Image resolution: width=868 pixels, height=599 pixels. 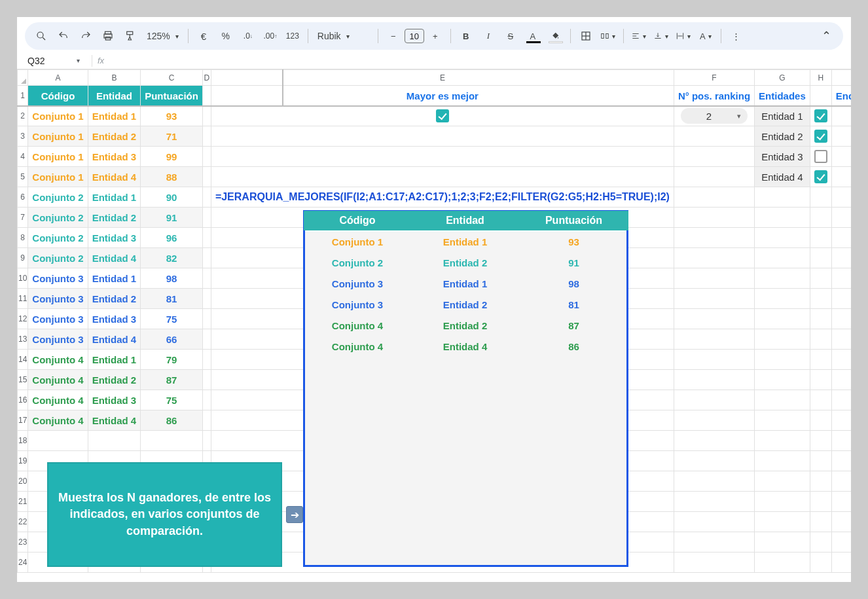 I want to click on cell-F12, so click(x=714, y=319).